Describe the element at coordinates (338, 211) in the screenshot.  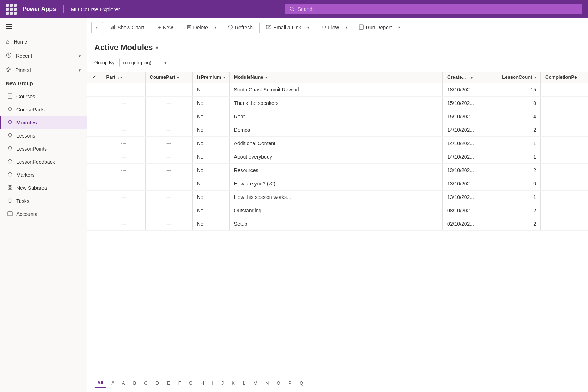
I see `table-row: --- --- No Outstanding 08/10/202... 12` at that location.